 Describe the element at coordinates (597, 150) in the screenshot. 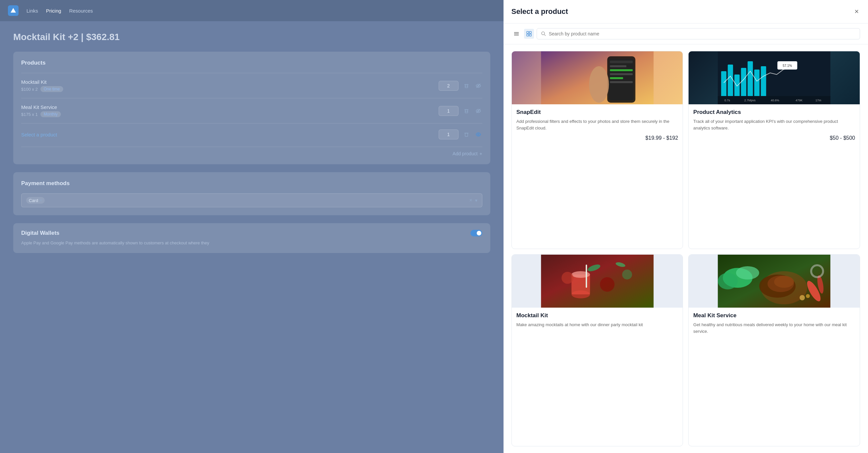

I see `product-card-snapedit: SnapEdit Add professional filters and ef…` at that location.